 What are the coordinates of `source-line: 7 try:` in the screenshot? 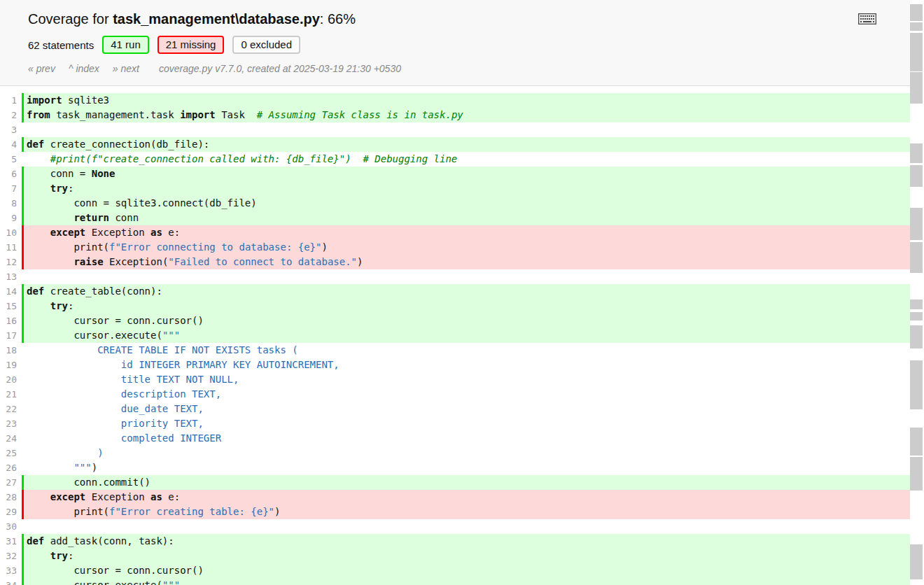 It's located at (462, 189).